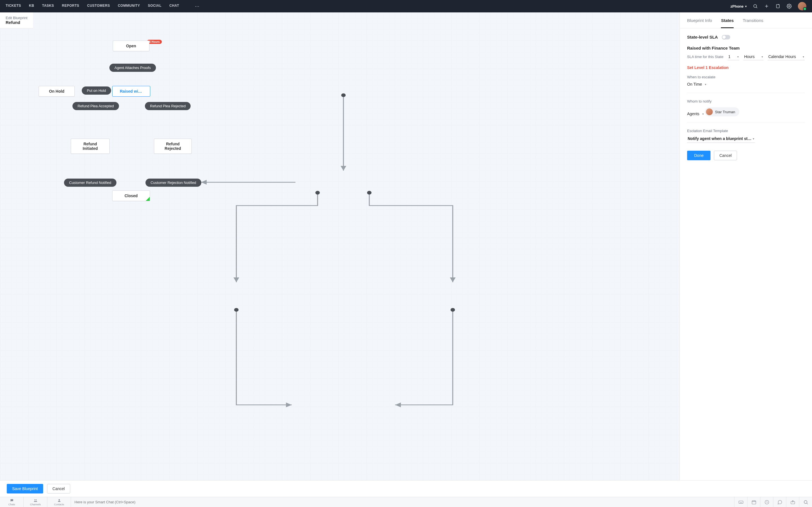  Describe the element at coordinates (705, 57) in the screenshot. I see `sla-time-label: SLA time for this State` at that location.